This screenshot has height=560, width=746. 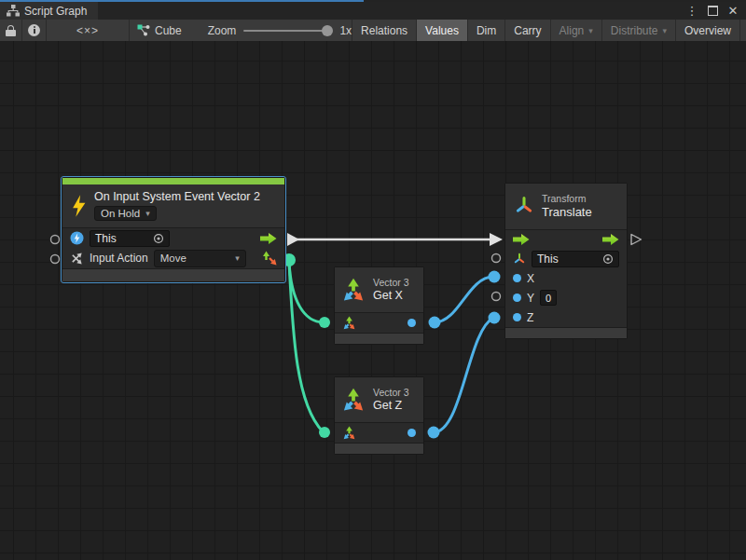 What do you see at coordinates (521, 239) in the screenshot?
I see `flow-in-port-icon` at bounding box center [521, 239].